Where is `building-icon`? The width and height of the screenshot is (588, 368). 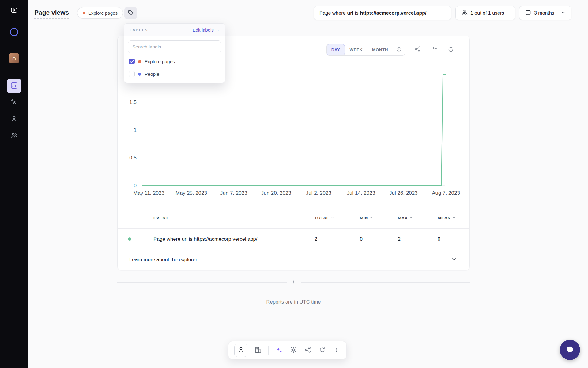 building-icon is located at coordinates (258, 350).